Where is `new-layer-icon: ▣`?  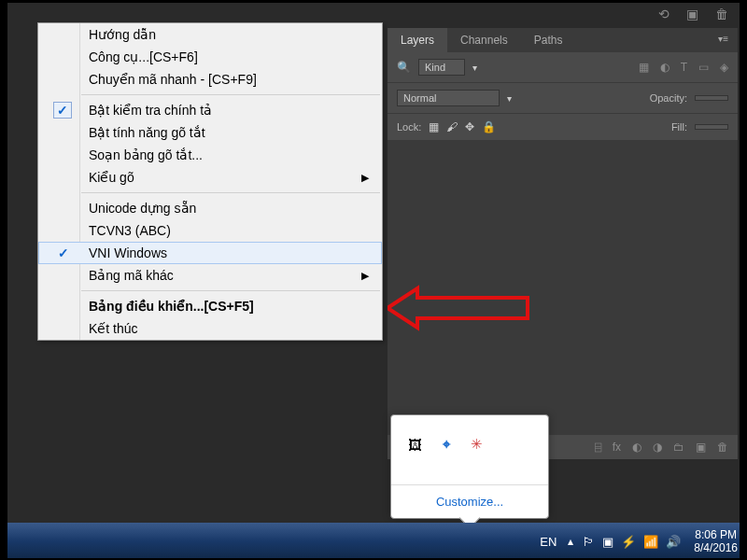
new-layer-icon: ▣ is located at coordinates (700, 447).